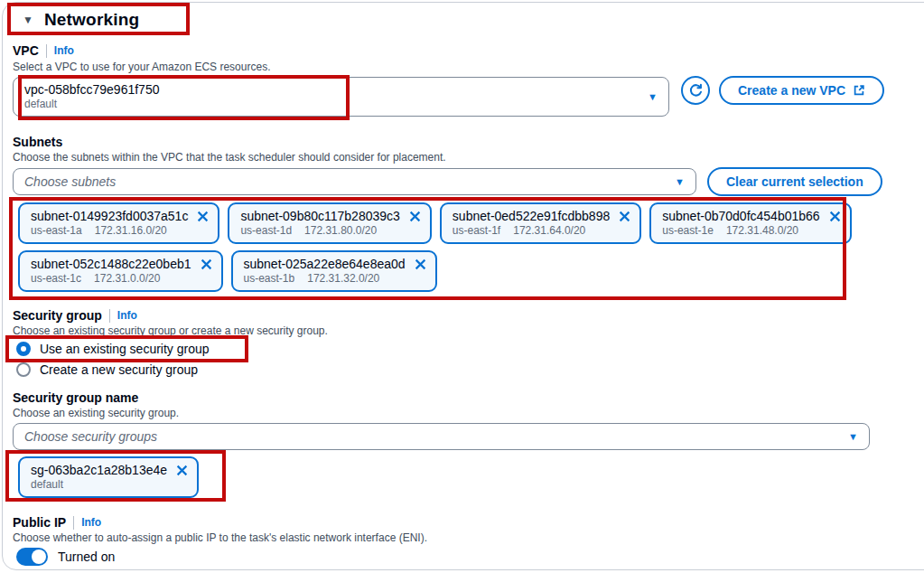 The image size is (924, 573). I want to click on security-group-chip-id: sg-063ba2c1a28b13e4e, so click(99, 470).